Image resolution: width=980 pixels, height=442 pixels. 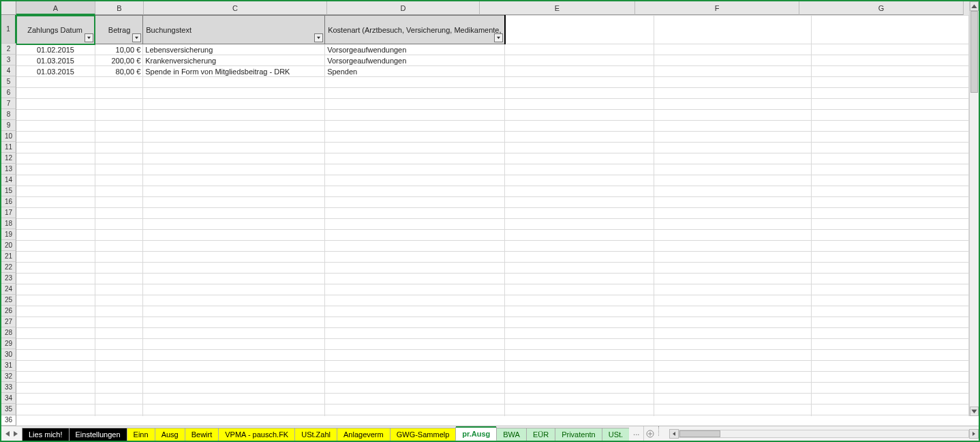 What do you see at coordinates (56, 301) in the screenshot?
I see `cell-A25` at bounding box center [56, 301].